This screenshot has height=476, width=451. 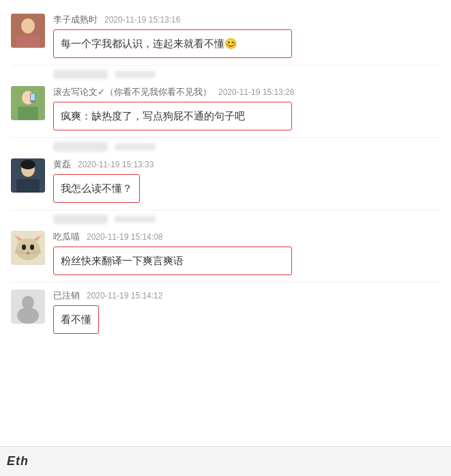 I want to click on username: 吃瓜喵, so click(x=67, y=237).